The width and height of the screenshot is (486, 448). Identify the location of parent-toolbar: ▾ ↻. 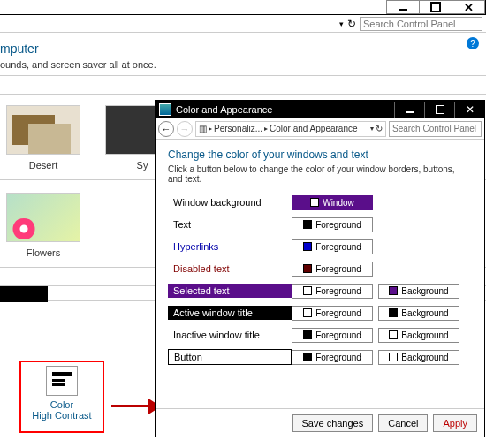
(243, 24).